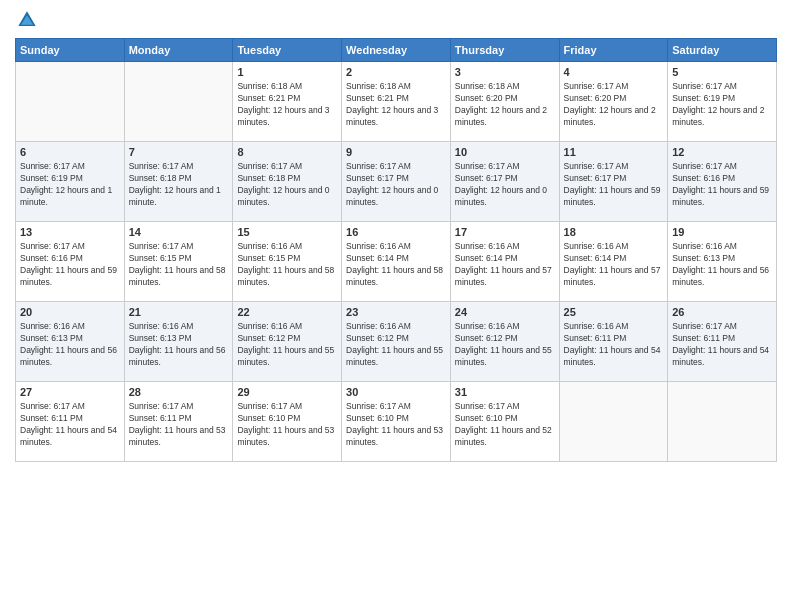  Describe the element at coordinates (179, 152) in the screenshot. I see `day-number: 7` at that location.